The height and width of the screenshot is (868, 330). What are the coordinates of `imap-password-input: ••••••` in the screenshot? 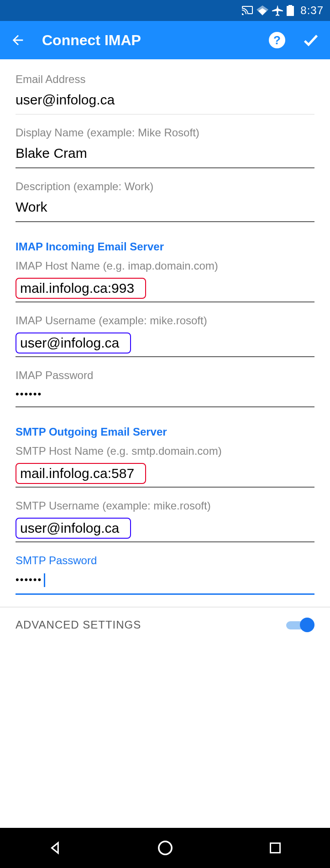 It's located at (165, 397).